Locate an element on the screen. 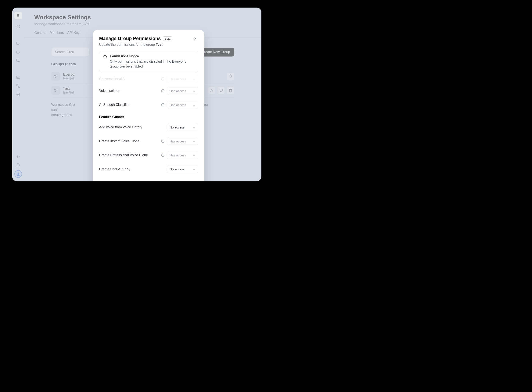  modal-manage-permissions: Manage Group Permissions Beta Update the… is located at coordinates (149, 106).